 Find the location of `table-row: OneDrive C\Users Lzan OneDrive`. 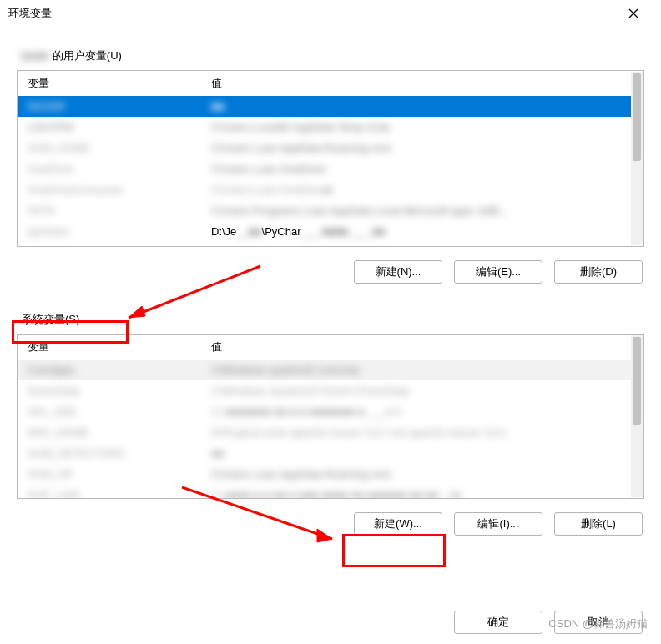

table-row: OneDrive C\Users Lzan OneDrive is located at coordinates (325, 169).